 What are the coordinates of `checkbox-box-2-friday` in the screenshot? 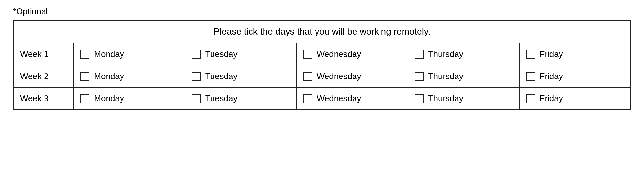 It's located at (531, 77).